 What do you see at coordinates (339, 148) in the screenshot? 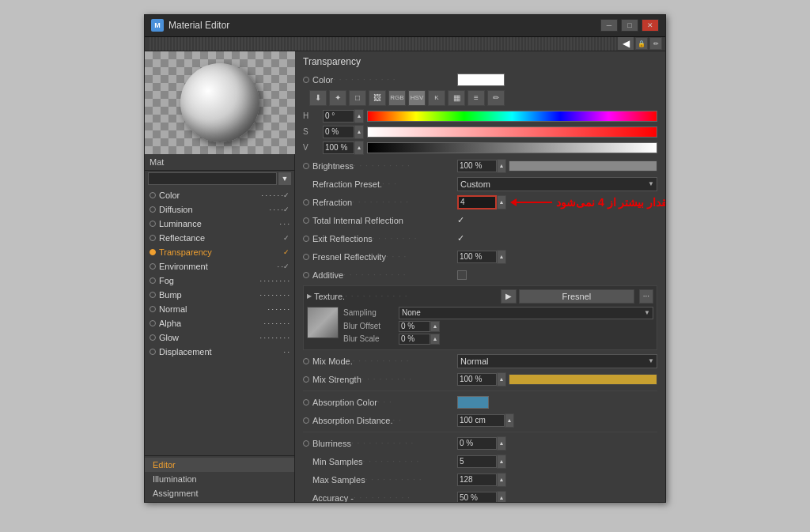
I see `v-input` at bounding box center [339, 148].